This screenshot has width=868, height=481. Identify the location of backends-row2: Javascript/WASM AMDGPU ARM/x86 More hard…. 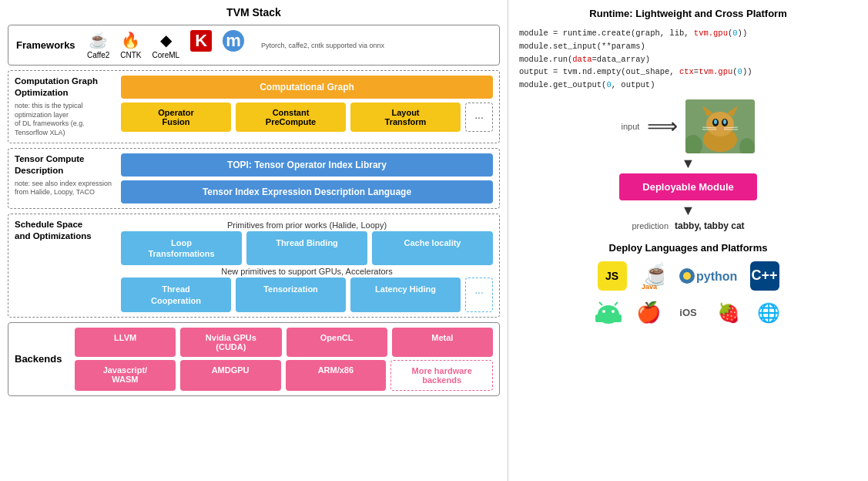
(283, 375).